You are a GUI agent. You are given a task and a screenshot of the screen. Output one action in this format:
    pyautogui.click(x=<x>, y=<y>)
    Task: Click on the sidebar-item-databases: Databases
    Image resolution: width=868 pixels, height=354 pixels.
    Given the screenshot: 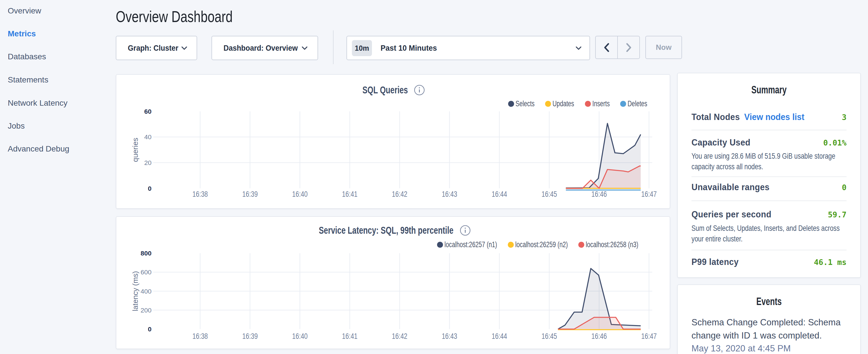 What is the action you would take?
    pyautogui.click(x=27, y=57)
    